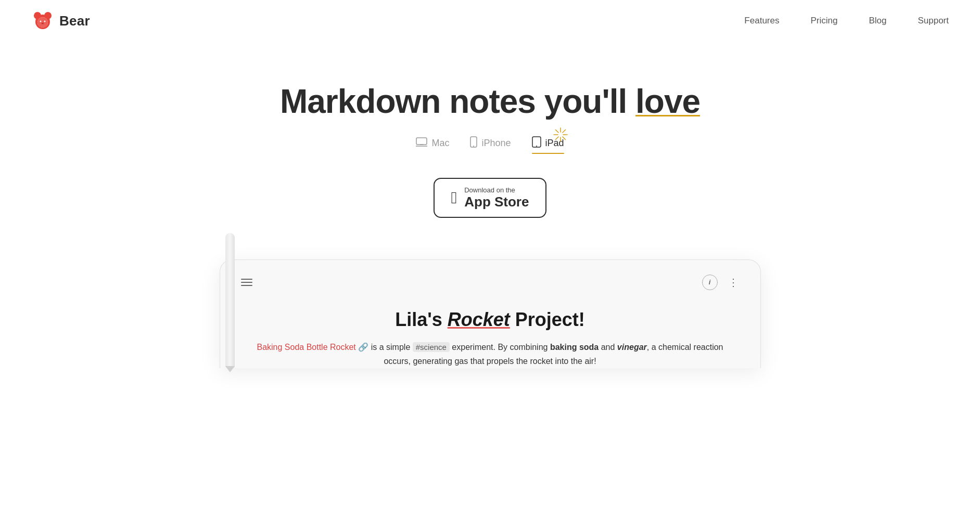  I want to click on info-icon: i, so click(710, 282).